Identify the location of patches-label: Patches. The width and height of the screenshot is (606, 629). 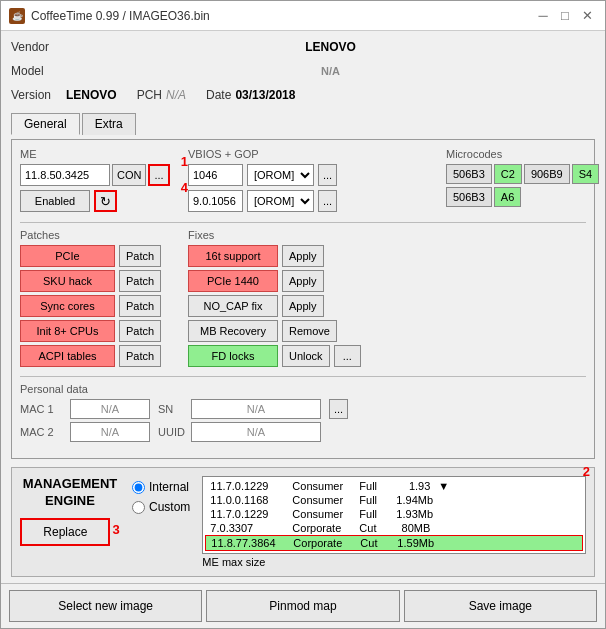
(100, 235).